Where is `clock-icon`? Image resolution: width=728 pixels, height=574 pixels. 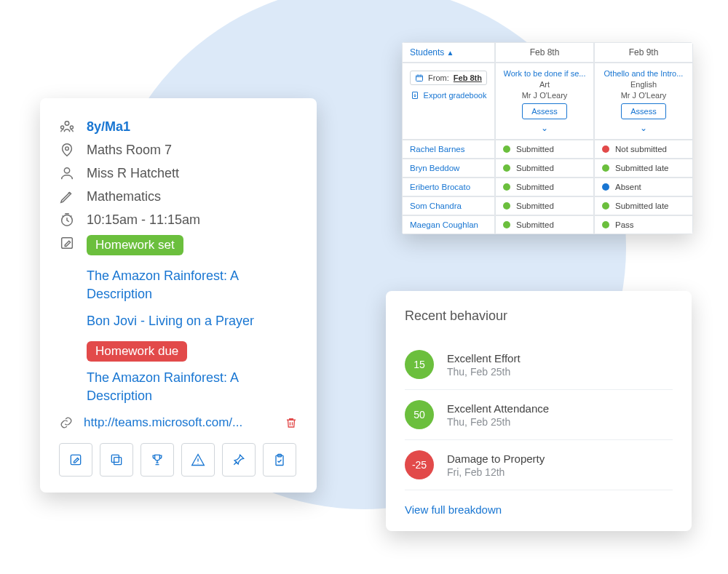
clock-icon is located at coordinates (67, 220).